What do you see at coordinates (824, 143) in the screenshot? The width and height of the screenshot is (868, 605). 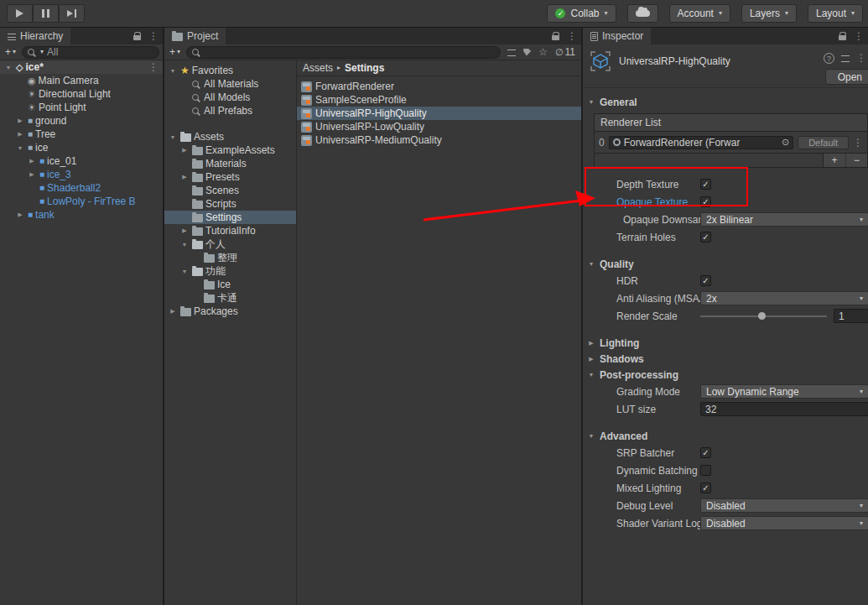 I see `default-button: Default` at bounding box center [824, 143].